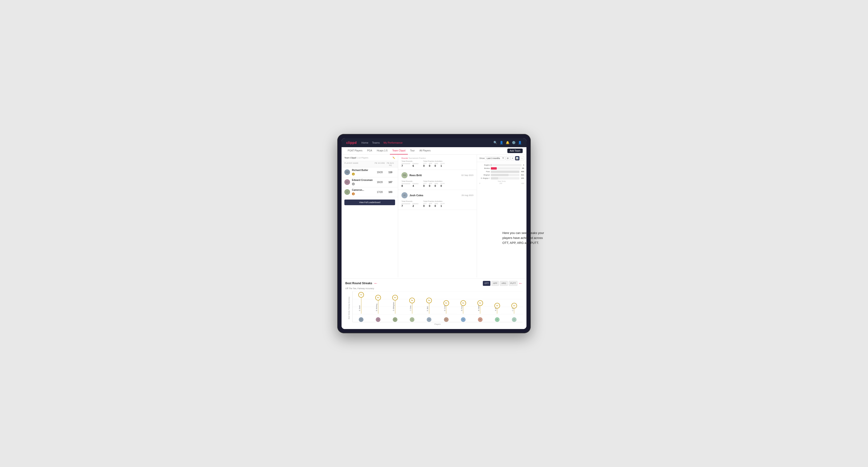 The image size is (868, 467). I want to click on subnav-team-clippd: Team Clippd, so click(399, 151).